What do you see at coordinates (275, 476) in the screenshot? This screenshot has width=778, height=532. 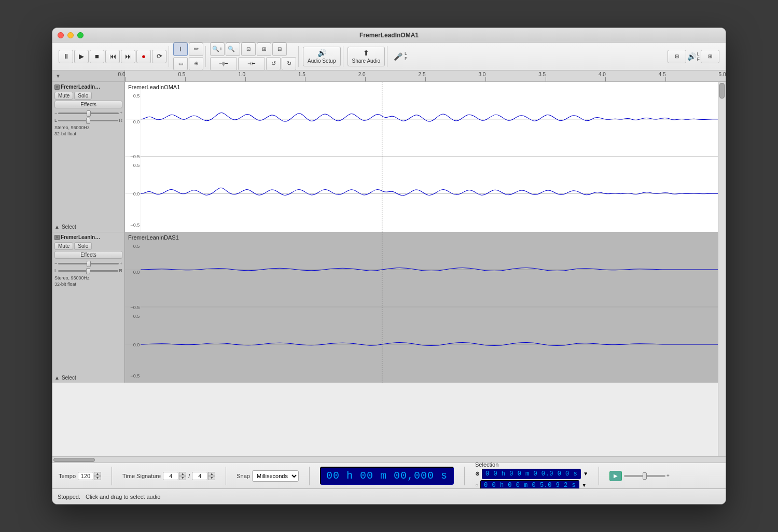 I see `snap-select: Milliseconds Beats Bars` at bounding box center [275, 476].